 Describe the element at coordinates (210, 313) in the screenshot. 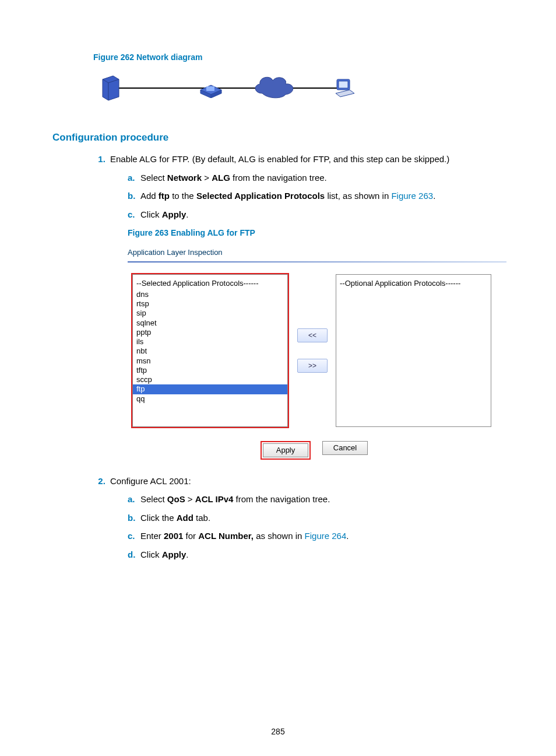

I see `list-item: sip` at that location.